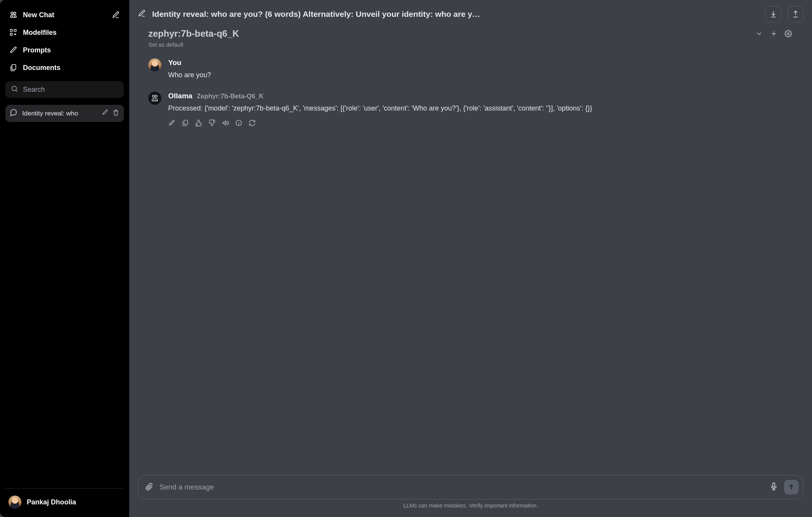  Describe the element at coordinates (461, 487) in the screenshot. I see `message-input` at that location.